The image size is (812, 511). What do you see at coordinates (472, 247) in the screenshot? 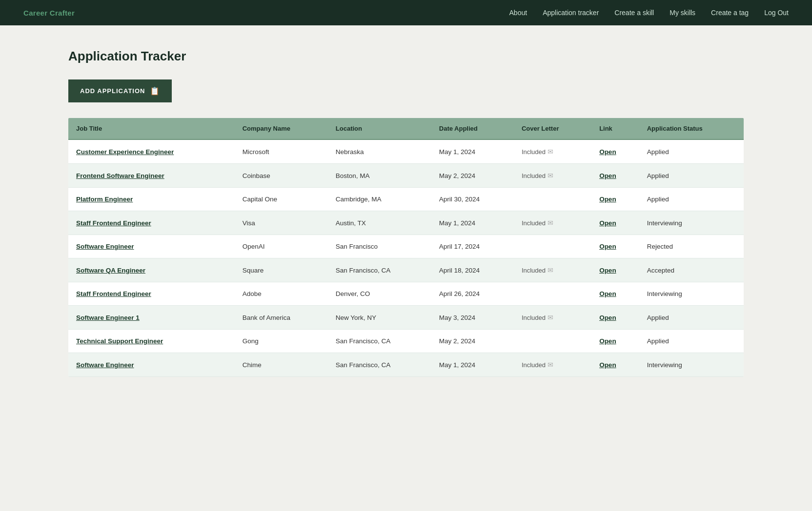
I see `date-applied: April 17, 2024` at bounding box center [472, 247].